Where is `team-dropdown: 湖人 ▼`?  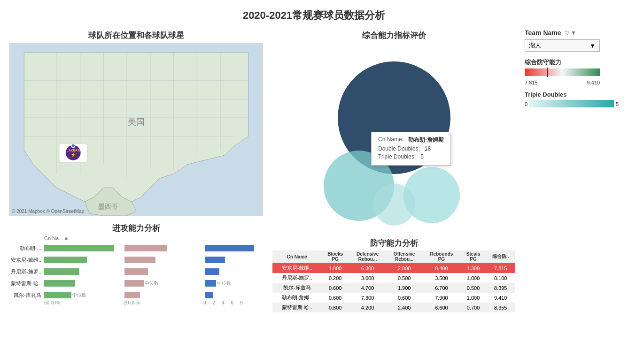
team-dropdown: 湖人 ▼ is located at coordinates (562, 46).